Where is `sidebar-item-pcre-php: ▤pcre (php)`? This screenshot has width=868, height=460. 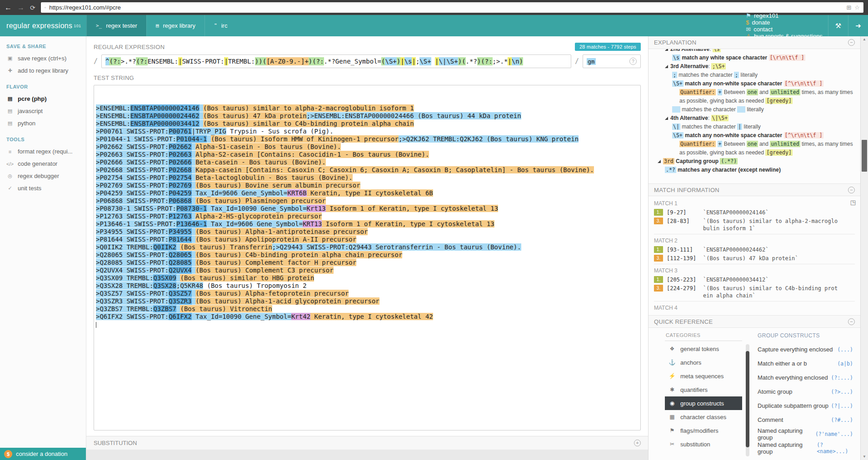 sidebar-item-pcre-php: ▤pcre (php) is located at coordinates (43, 99).